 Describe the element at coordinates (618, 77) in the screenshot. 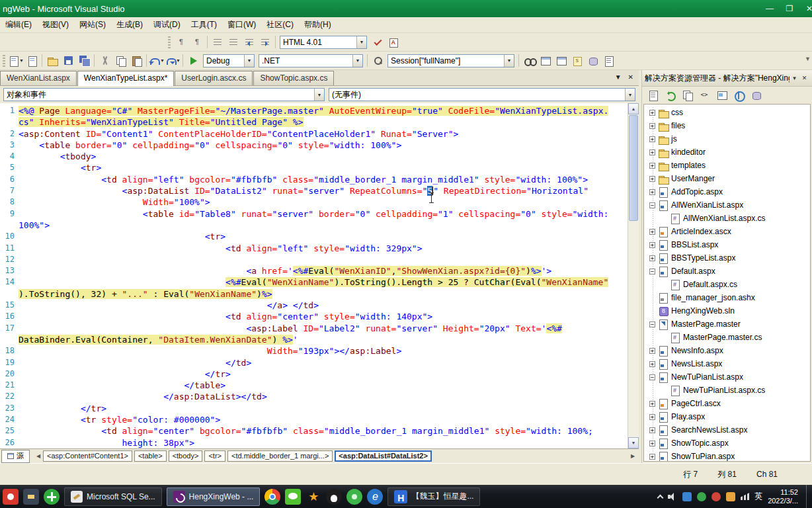

I see `tab-list-chevron-icon: ▼` at that location.